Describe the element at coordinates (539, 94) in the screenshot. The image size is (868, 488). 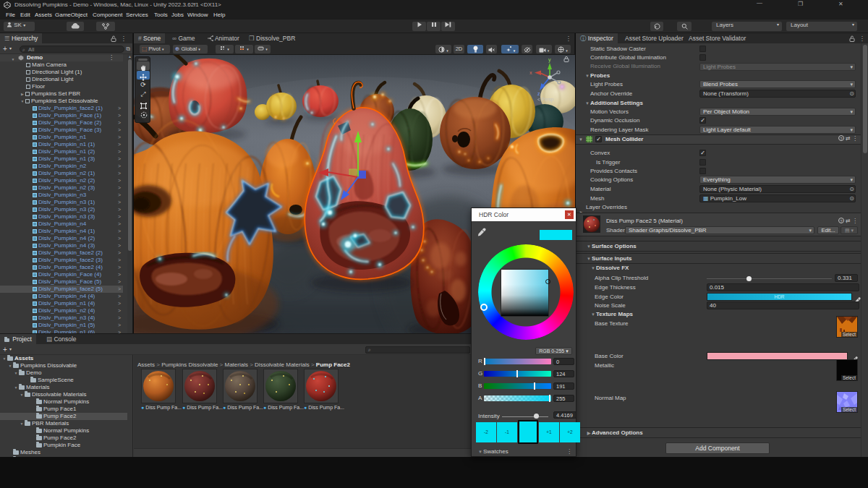
I see `svg-text: z` at that location.